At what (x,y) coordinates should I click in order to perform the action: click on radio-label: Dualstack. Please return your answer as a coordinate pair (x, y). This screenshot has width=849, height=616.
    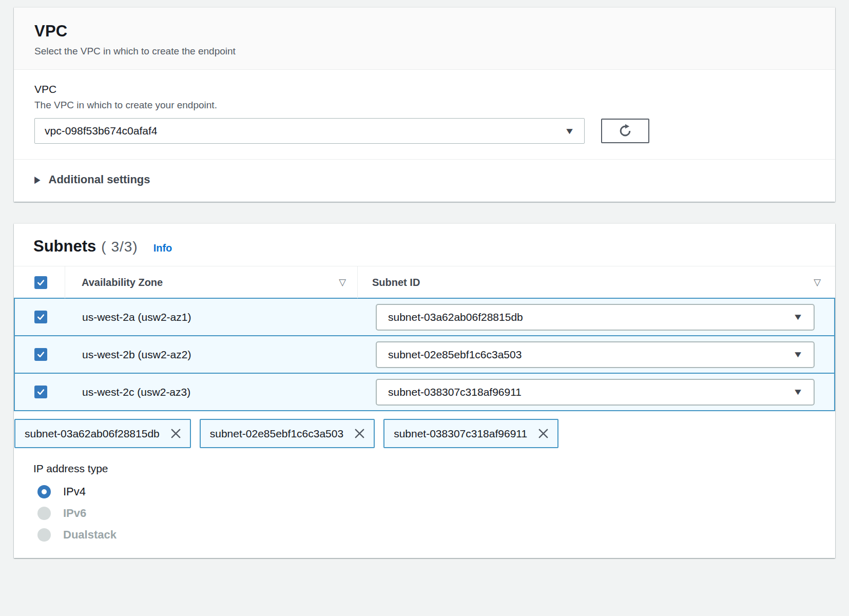
    Looking at the image, I should click on (90, 535).